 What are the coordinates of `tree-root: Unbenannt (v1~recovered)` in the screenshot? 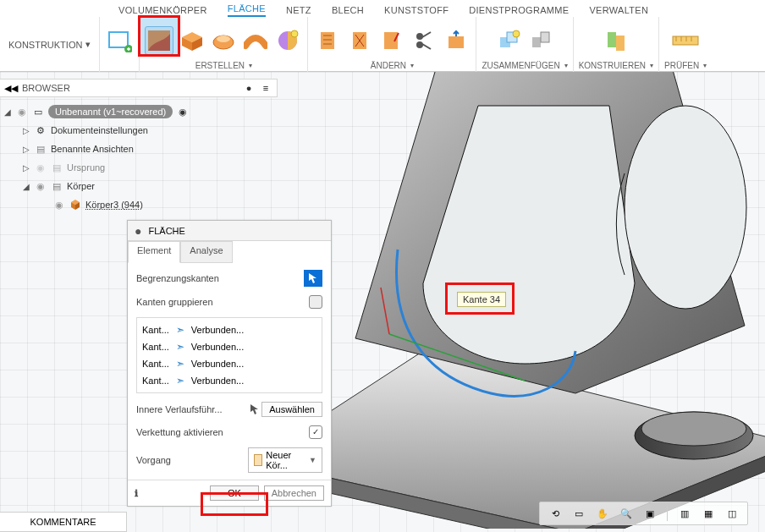 It's located at (110, 112).